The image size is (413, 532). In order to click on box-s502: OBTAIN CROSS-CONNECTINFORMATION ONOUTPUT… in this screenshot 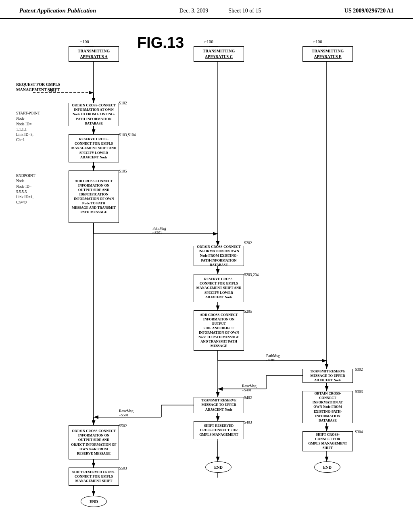, I will do `click(94, 443)`.